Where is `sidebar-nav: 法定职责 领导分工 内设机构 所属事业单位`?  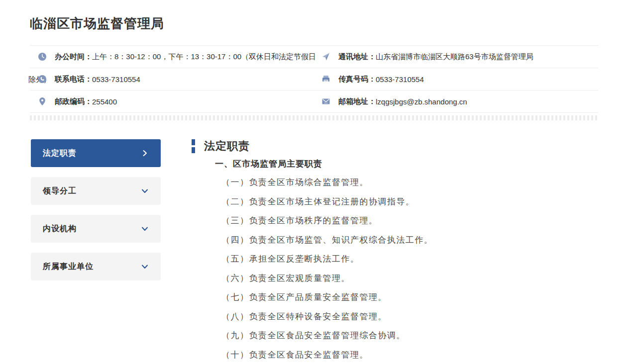 sidebar-nav: 法定职责 领导分工 内设机构 所属事业单位 is located at coordinates (96, 215).